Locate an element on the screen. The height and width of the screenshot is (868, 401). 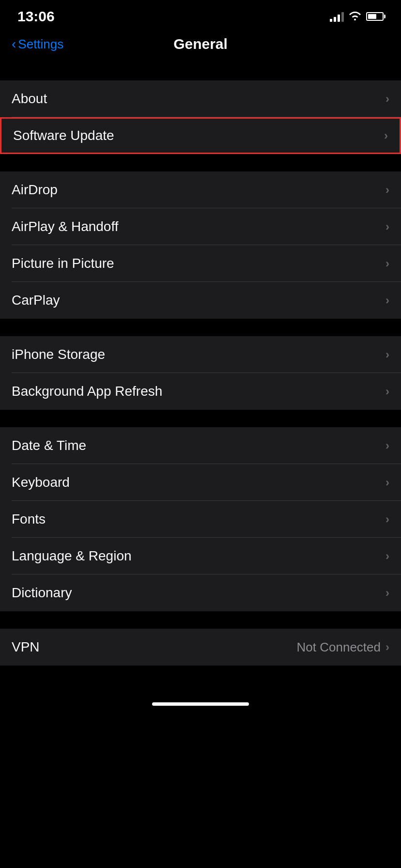
settings-row-airdrop: AirDrop › is located at coordinates (200, 190).